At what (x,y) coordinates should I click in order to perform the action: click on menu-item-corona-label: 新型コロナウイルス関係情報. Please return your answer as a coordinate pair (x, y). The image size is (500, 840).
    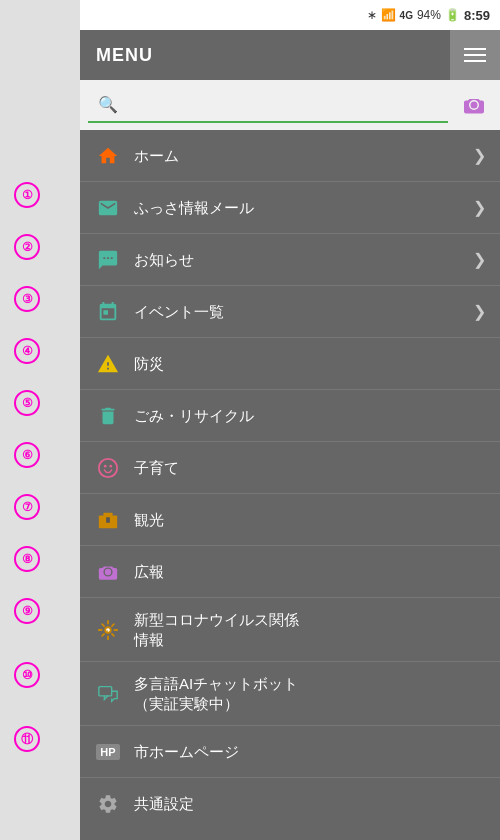
    Looking at the image, I should click on (310, 630).